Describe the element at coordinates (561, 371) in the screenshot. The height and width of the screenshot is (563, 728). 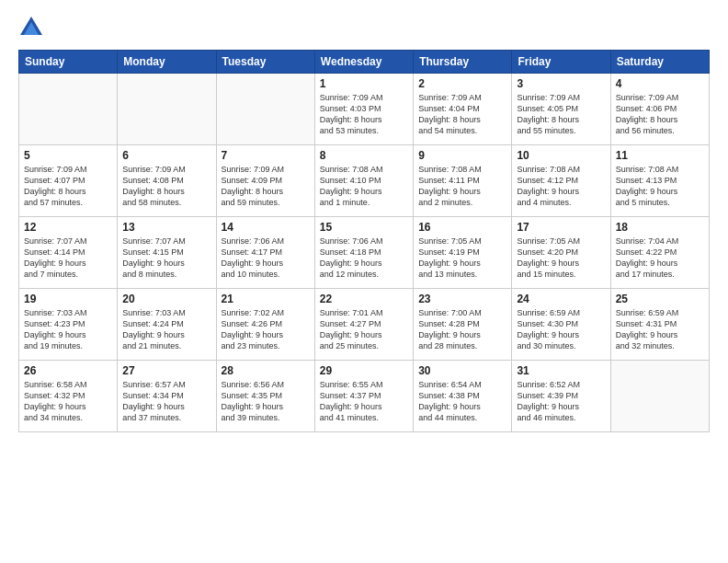
I see `day-number: 31` at that location.